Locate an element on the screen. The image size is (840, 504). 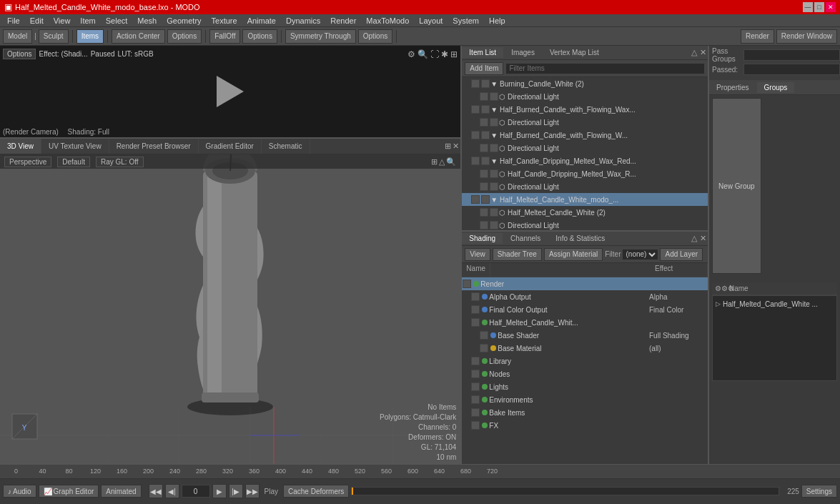
shading-row: Library is located at coordinates (585, 361).